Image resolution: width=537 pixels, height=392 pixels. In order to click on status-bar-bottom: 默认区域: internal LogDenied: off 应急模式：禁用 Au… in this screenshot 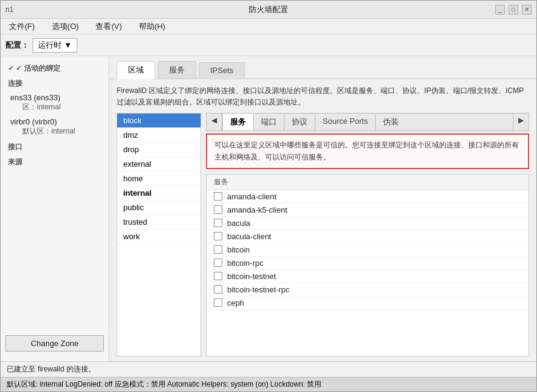, I will do `click(268, 384)`.